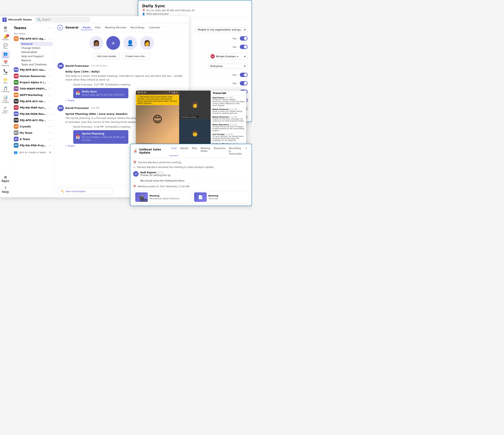 Image resolution: width=504 pixels, height=435 pixels. What do you see at coordinates (33, 89) in the screenshot?
I see `team-header-4: TM TOO-MANY-PREFIXES-BEFORE-... ⋯` at bounding box center [33, 89].